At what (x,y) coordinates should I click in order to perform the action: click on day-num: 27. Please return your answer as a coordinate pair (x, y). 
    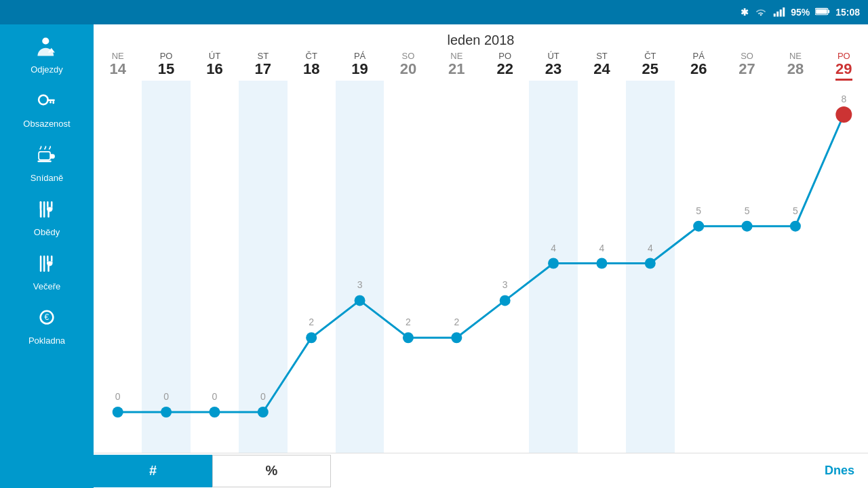
    Looking at the image, I should click on (747, 69).